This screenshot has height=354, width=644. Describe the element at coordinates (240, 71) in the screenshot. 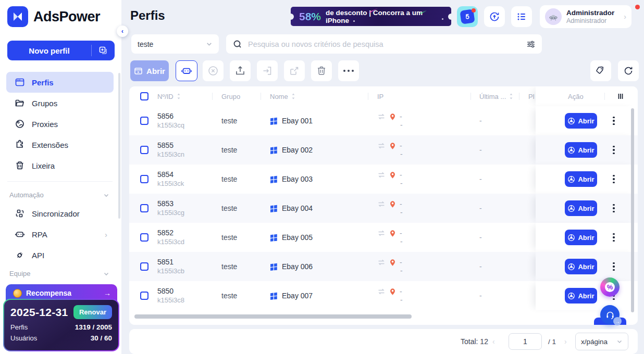

I see `export-button` at that location.